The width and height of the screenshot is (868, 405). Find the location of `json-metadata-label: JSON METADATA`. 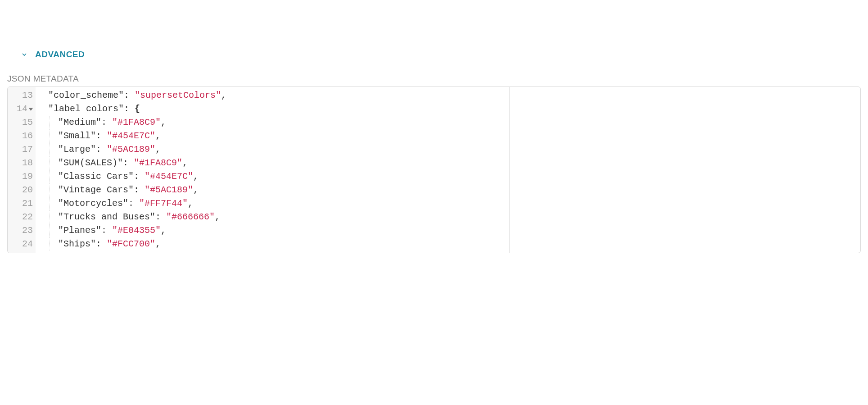

json-metadata-label: JSON METADATA is located at coordinates (438, 79).